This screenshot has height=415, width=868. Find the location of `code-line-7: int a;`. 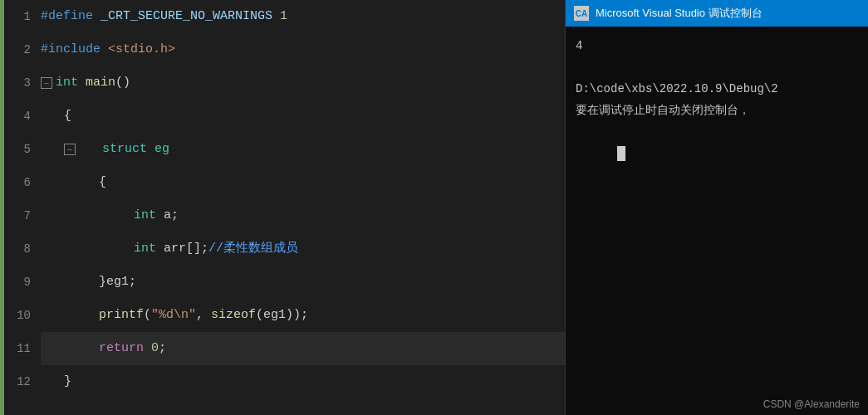

code-line-7: int a; is located at coordinates (302, 216).